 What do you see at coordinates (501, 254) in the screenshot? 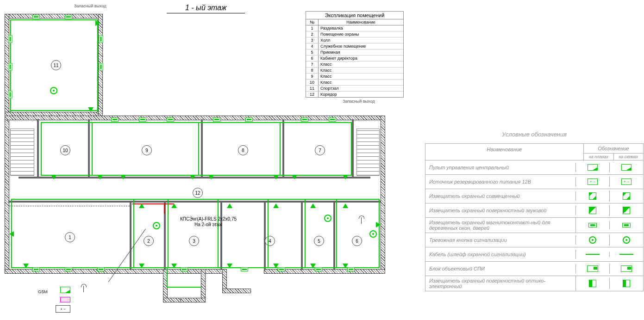
I see `legend-row-name: Кабель (шлейф охранной сигнализации)` at bounding box center [501, 254].